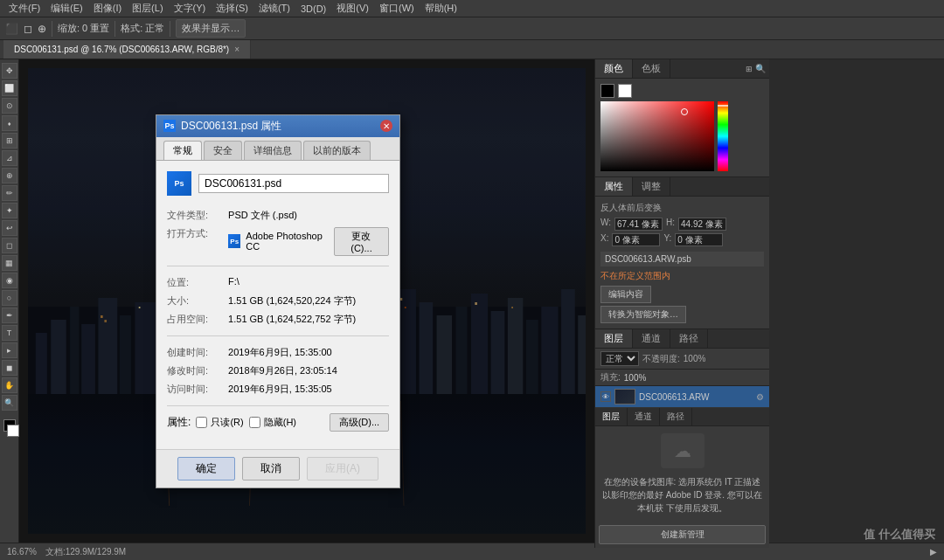  I want to click on notif-tab-2: 通道, so click(643, 417).